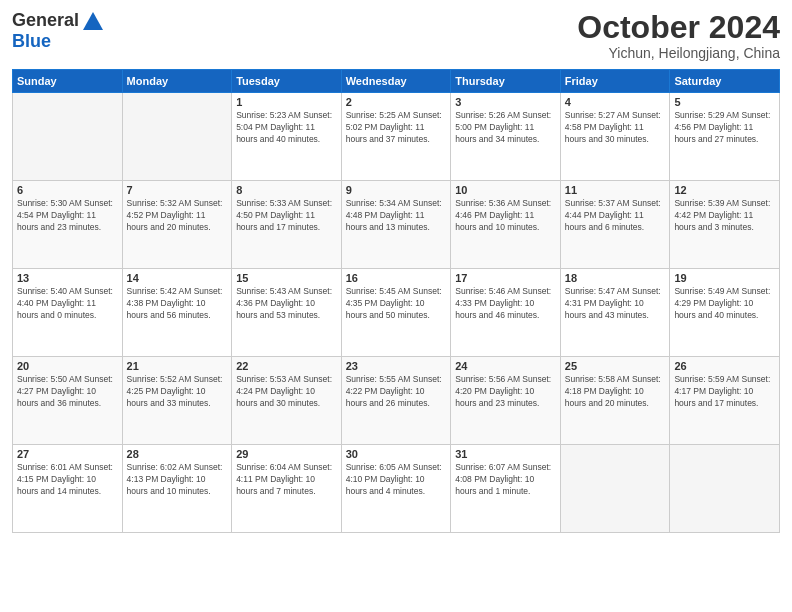 This screenshot has width=792, height=612. I want to click on day-info: Sunrise: 5:27 AM Sunset: 4:58 PM Dayligh…, so click(616, 128).